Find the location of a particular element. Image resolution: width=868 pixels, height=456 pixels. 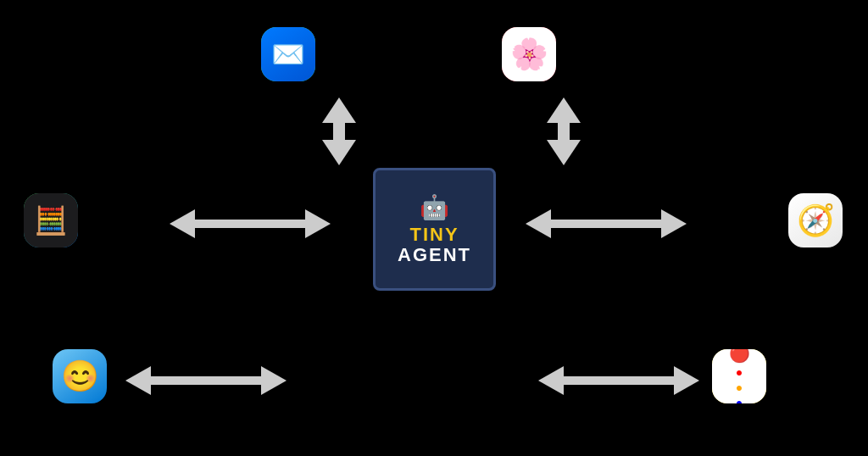

arrow-top-left-vertical is located at coordinates (339, 131).